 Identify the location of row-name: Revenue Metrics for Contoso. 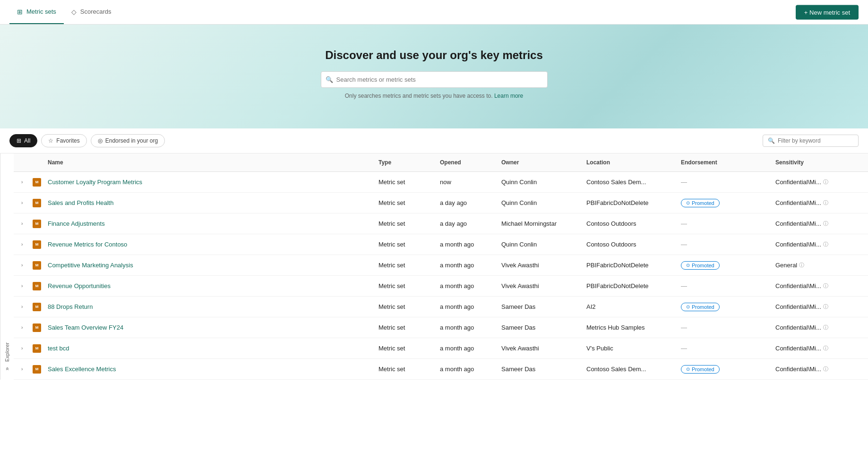
(213, 245).